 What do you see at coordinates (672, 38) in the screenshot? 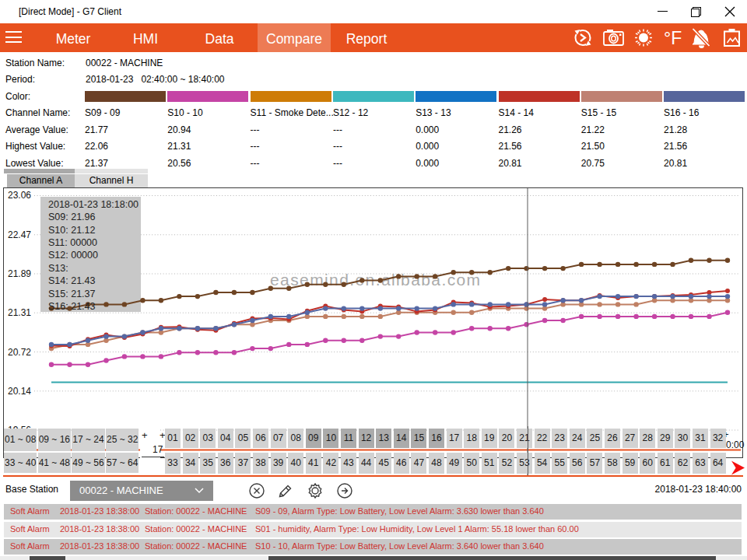
I see `svg-text: °F` at bounding box center [672, 38].